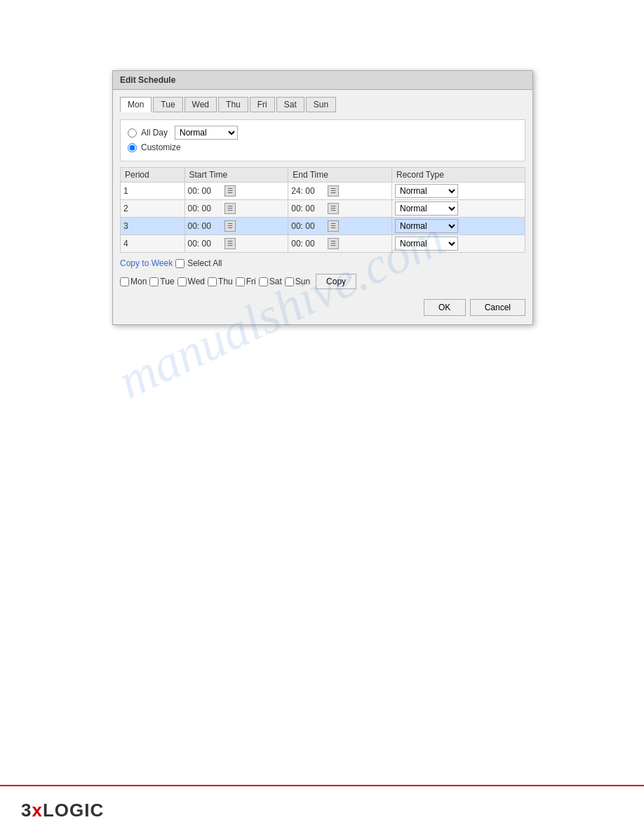 The width and height of the screenshot is (644, 834). What do you see at coordinates (323, 133) in the screenshot?
I see `all-day-row: All Day Normal Motion Alarm` at bounding box center [323, 133].